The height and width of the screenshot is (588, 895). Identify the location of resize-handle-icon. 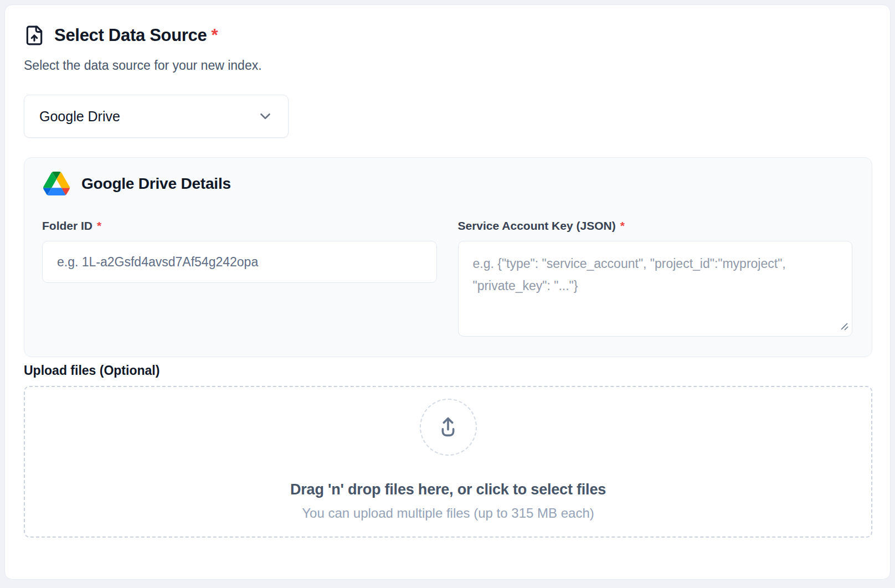
(844, 326).